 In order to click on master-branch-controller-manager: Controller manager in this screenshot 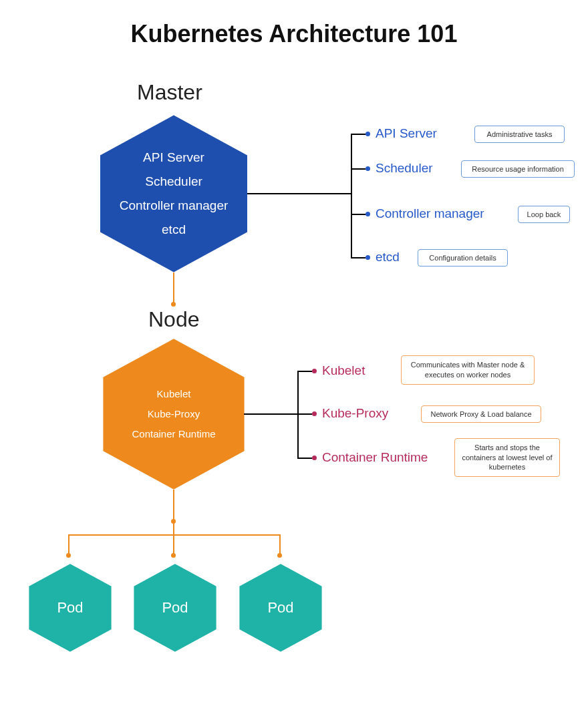, I will do `click(430, 214)`.